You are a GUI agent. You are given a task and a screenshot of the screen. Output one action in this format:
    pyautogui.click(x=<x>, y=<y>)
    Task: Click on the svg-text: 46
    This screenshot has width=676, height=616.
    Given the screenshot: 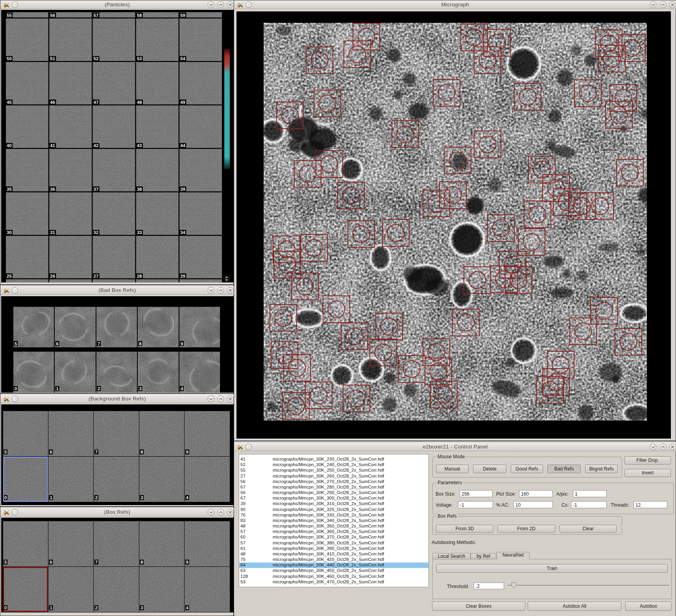 What is the action you would take?
    pyautogui.click(x=53, y=102)
    